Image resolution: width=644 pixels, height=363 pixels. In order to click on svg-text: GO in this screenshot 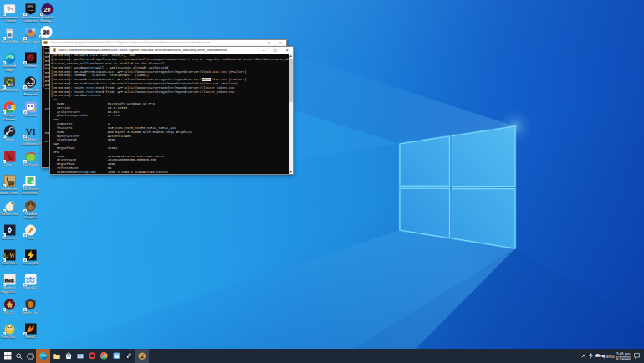, I will do `click(11, 184)`.